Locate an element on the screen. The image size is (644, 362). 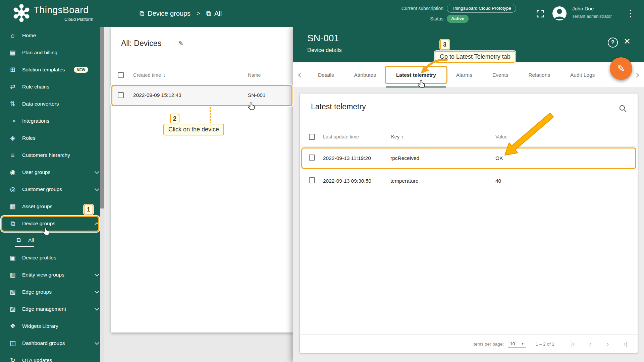
sidebar-item-entity-view-groups: ▥ Entity view groups is located at coordinates (52, 275).